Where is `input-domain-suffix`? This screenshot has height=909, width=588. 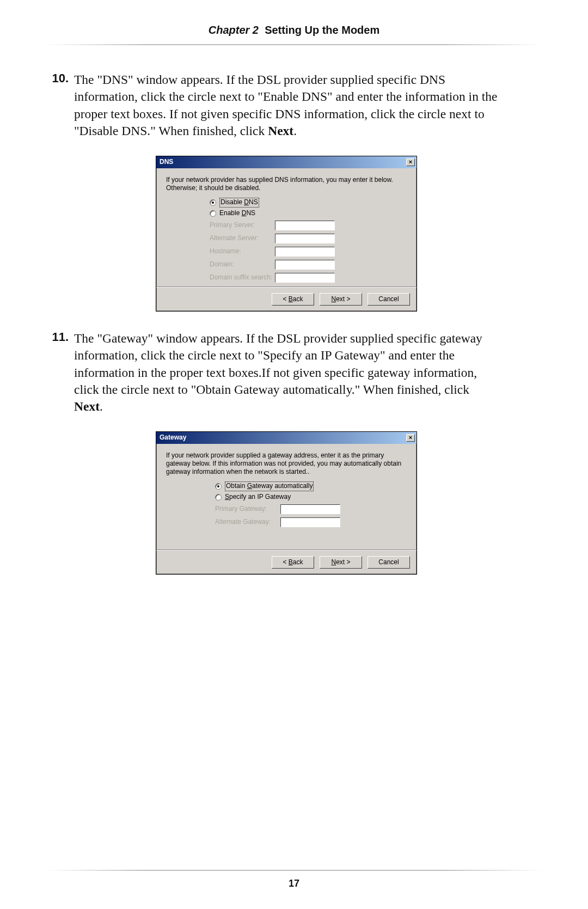 input-domain-suffix is located at coordinates (305, 278).